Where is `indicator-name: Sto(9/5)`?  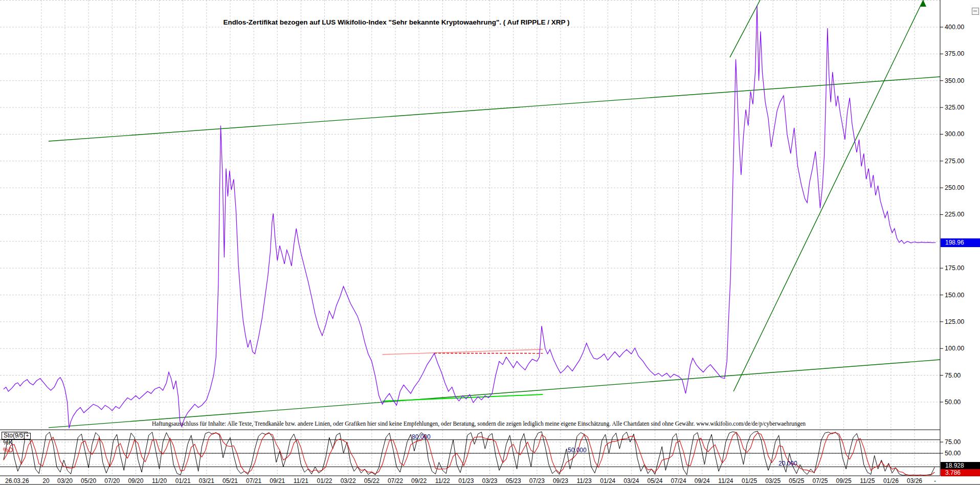
indicator-name: Sto(9/5) is located at coordinates (14, 435).